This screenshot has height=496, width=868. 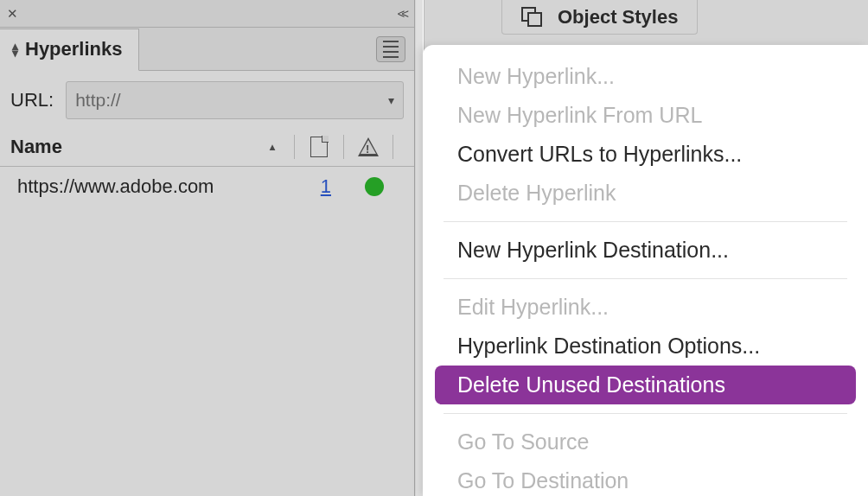 What do you see at coordinates (207, 14) in the screenshot?
I see `panel-titlebar: ✕ <<` at bounding box center [207, 14].